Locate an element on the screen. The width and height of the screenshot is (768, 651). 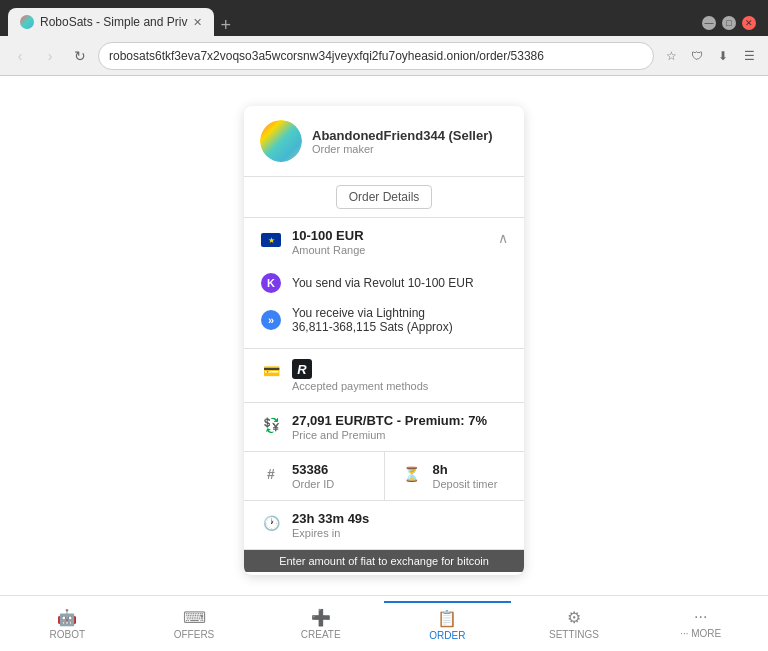
avatar-image is located at coordinates (281, 141).